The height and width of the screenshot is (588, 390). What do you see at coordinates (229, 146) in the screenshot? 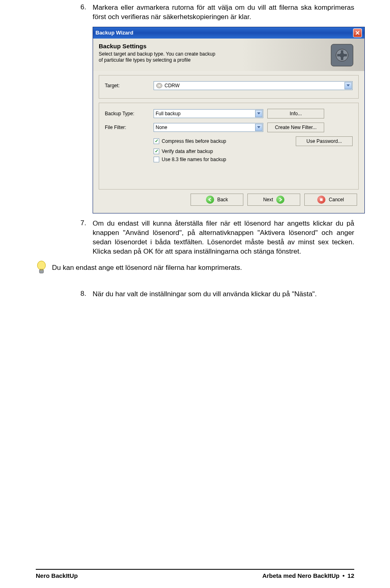
I see `backup-options-group: Backup Type: Full backup Info... File Fi…` at bounding box center [229, 146].